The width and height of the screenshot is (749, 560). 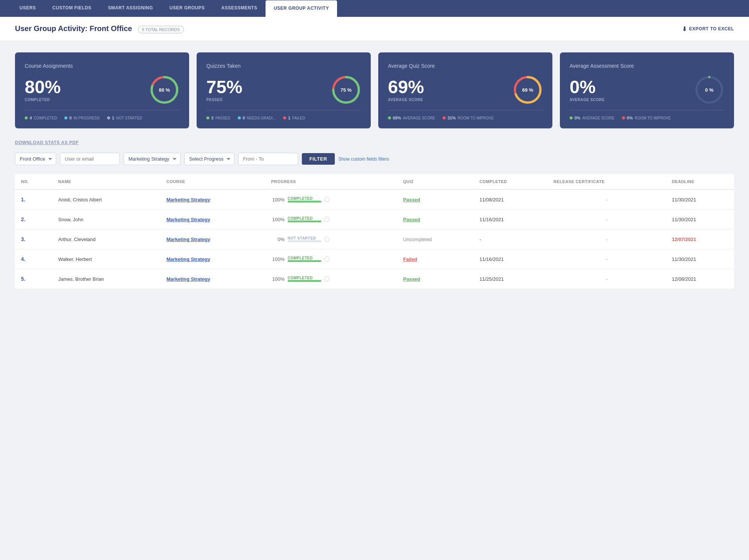 What do you see at coordinates (239, 8) in the screenshot?
I see `tab-assessments: ASSESSMENTS` at bounding box center [239, 8].